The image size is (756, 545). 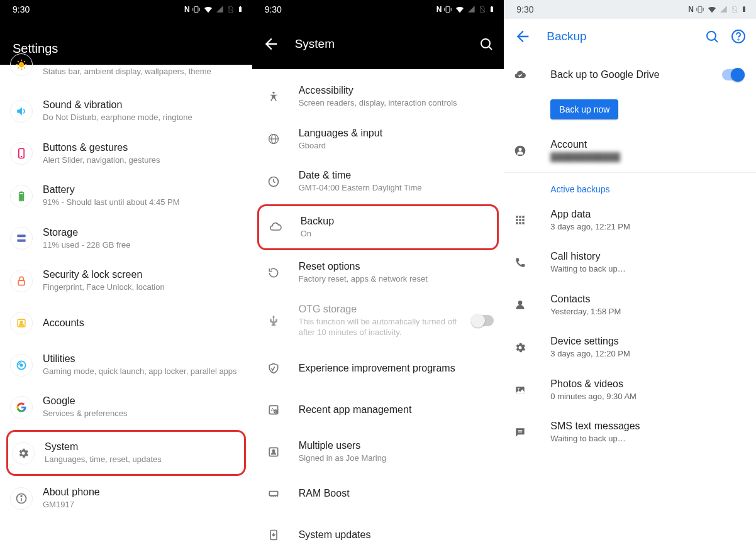 What do you see at coordinates (396, 267) in the screenshot?
I see `item-title: Reset options` at bounding box center [396, 267].